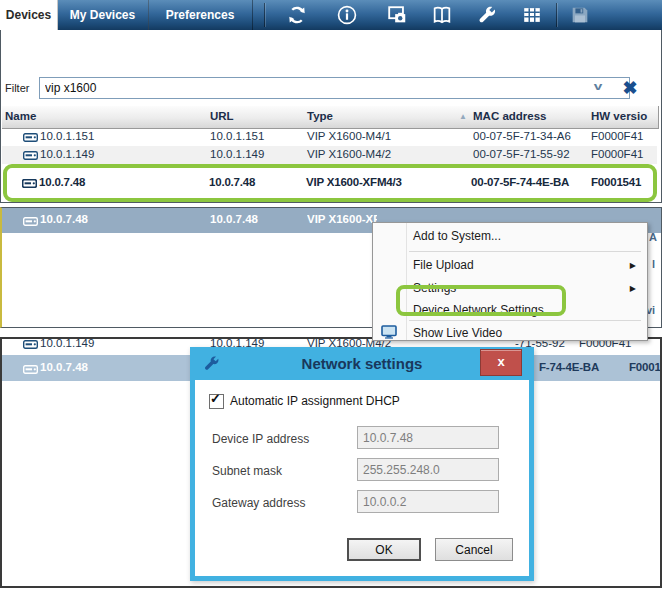 This screenshot has height=591, width=662. I want to click on sort-ascending-icon: ▲, so click(463, 116).